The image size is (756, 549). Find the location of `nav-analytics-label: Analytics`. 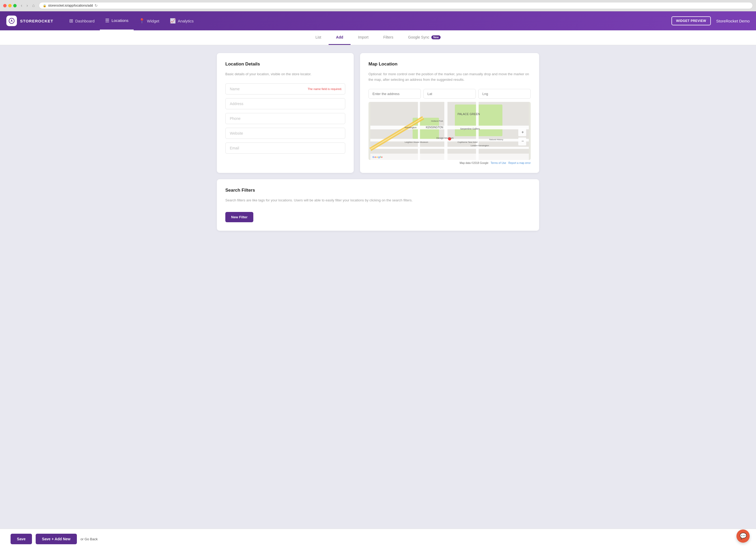

nav-analytics-label: Analytics is located at coordinates (186, 21).